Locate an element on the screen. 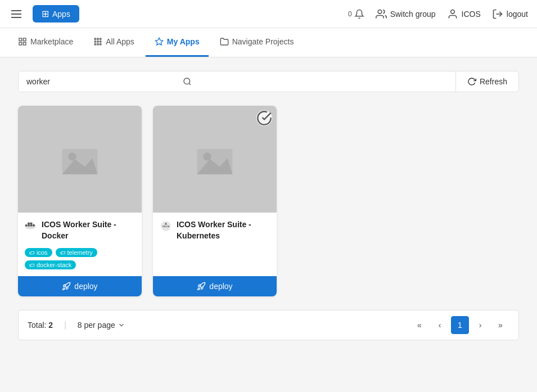 Image resolution: width=537 pixels, height=392 pixels. tab-navigate-projects-label: Navigate Projects is located at coordinates (263, 42).